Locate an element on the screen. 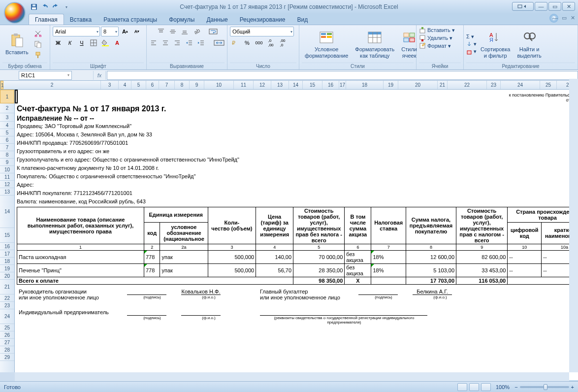 Image resolution: width=578 pixels, height=392 pixels. row-header: 22 is located at coordinates (7, 298).